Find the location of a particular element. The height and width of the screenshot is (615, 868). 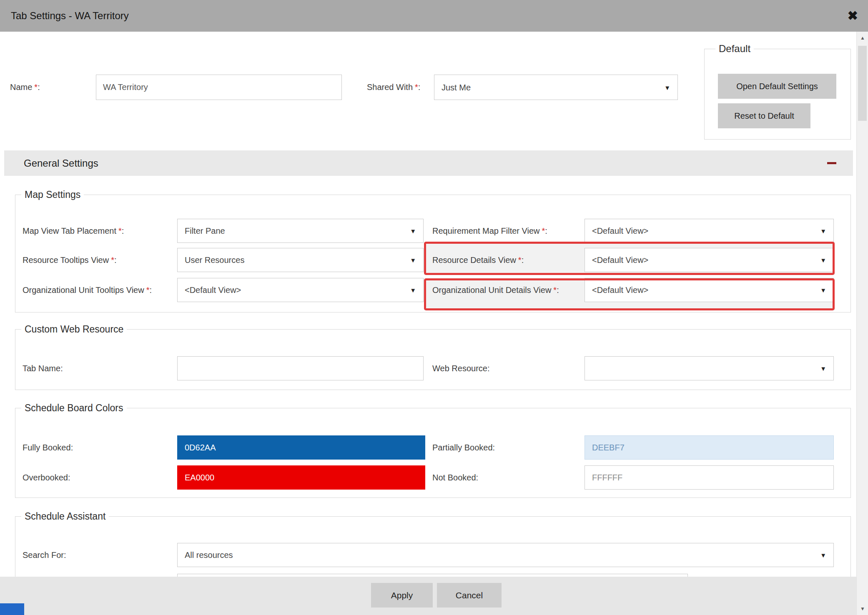

shared-with-label: Shared With*: is located at coordinates (394, 87).